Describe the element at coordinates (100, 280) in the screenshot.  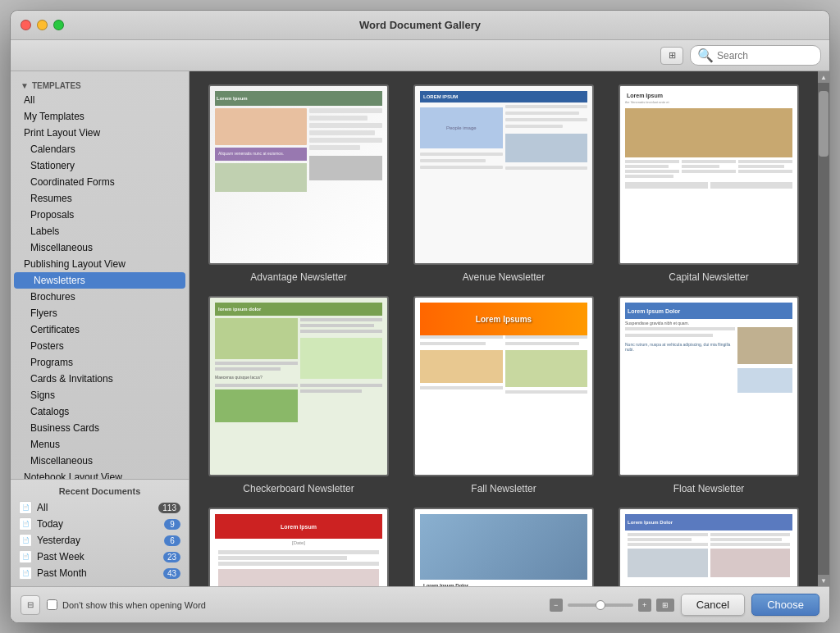
I see `sidebar-item-newsletters: Newsletters` at that location.